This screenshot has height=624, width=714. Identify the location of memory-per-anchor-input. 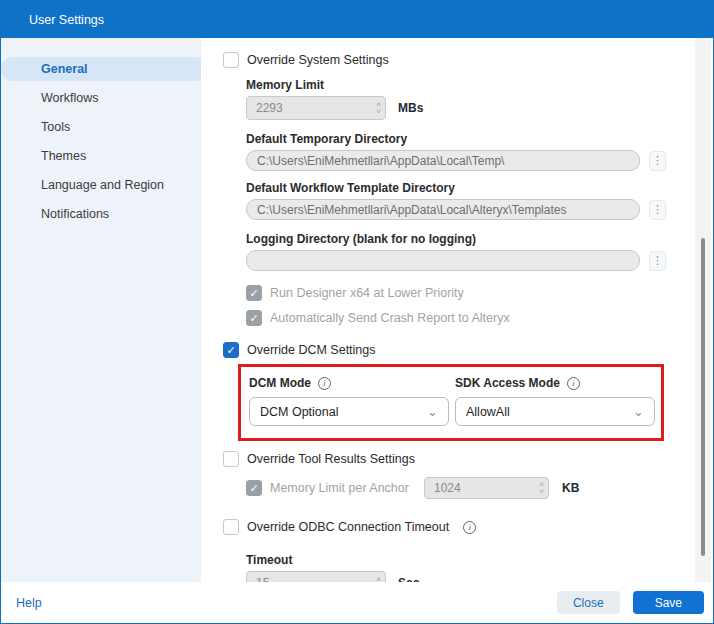
(486, 488).